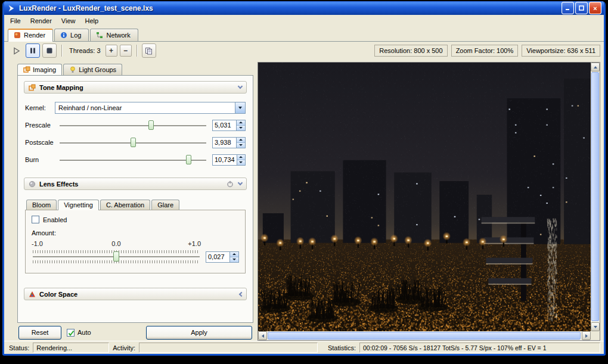  Describe the element at coordinates (289, 8) in the screenshot. I see `window-title: LuxRender - LuxRender_test_scene.lxs` at that location.